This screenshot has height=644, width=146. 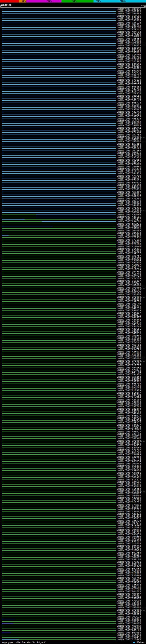 I want to click on alignment-segment-blue, so click(x=6, y=633).